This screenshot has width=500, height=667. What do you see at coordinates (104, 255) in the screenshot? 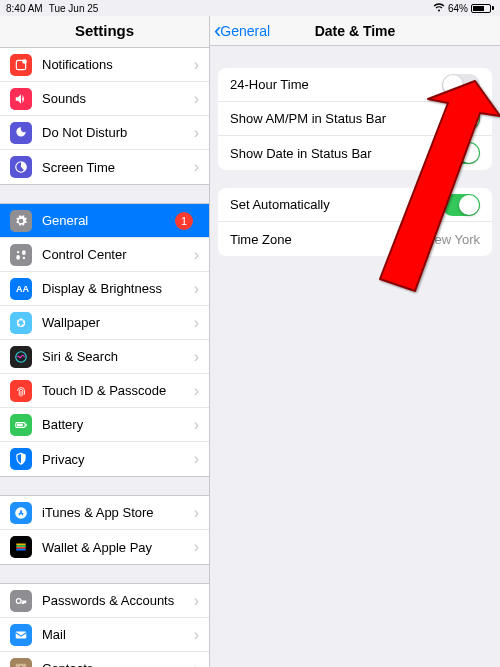
I see `sidebar-item-controlcenter: Control Center›` at bounding box center [104, 255].